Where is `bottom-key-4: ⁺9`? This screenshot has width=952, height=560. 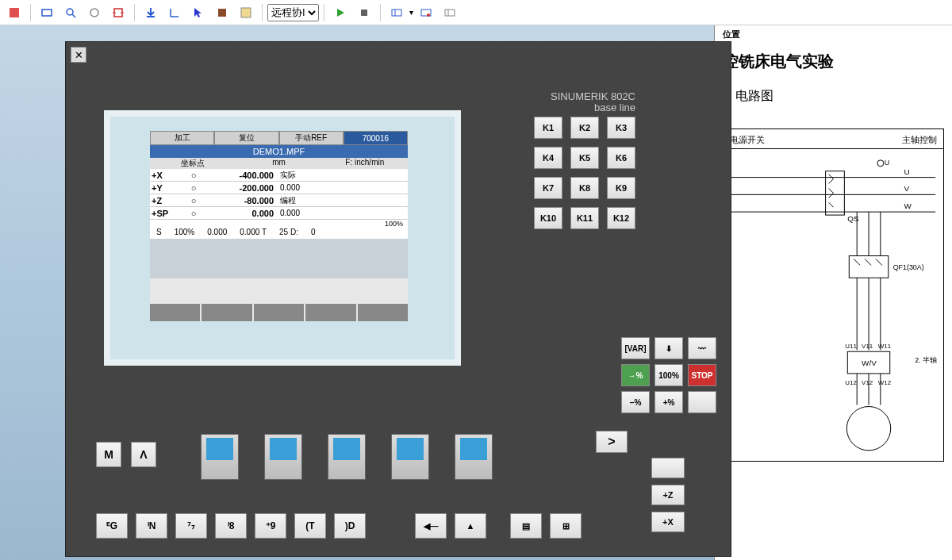
bottom-key-4: ⁺9 is located at coordinates (271, 526).